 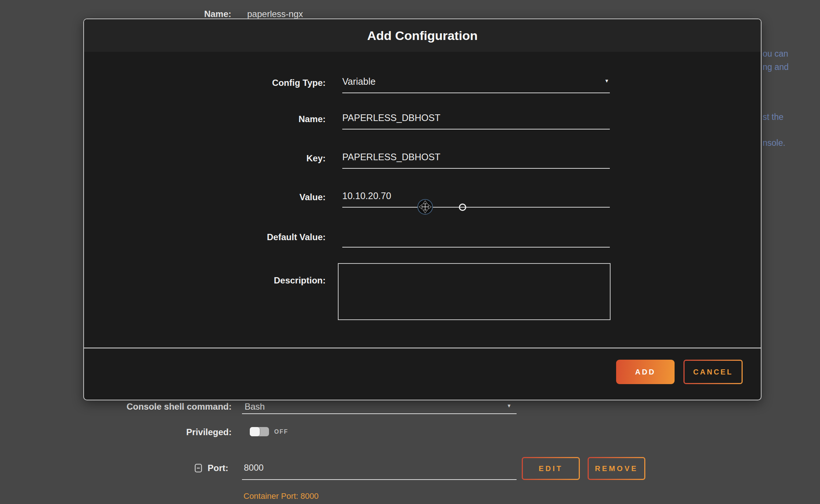 What do you see at coordinates (205, 197) in the screenshot?
I see `value-label: Value:` at bounding box center [205, 197].